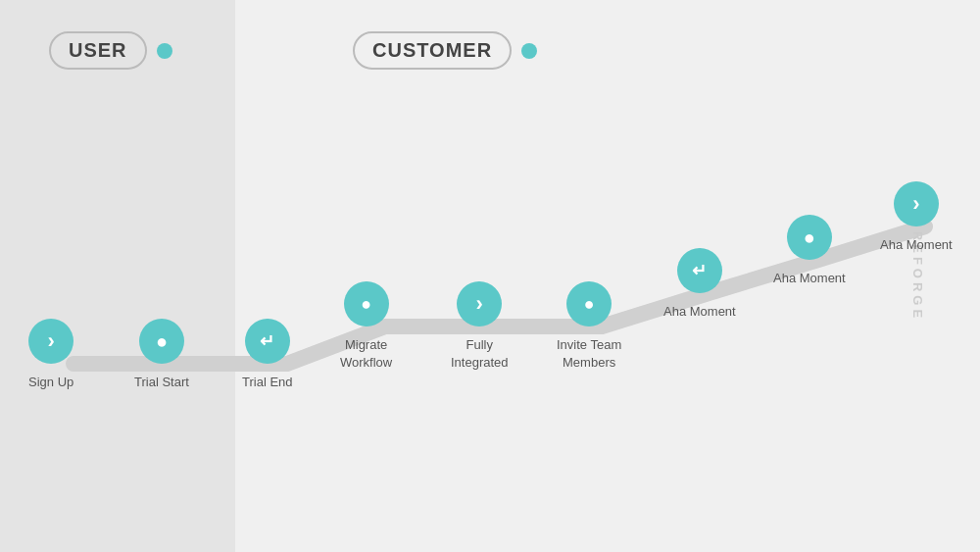 The width and height of the screenshot is (980, 552). I want to click on node-sign-up: › Sign Up, so click(51, 355).